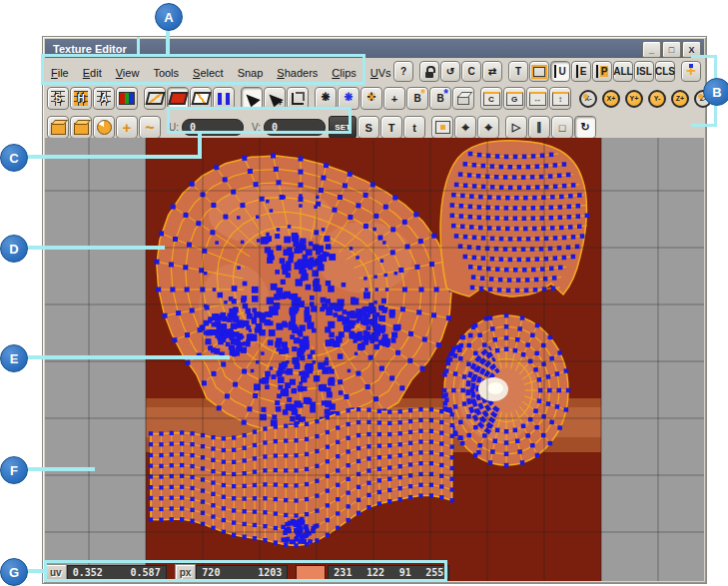 The width and height of the screenshot is (728, 586). What do you see at coordinates (298, 98) in the screenshot?
I see `crop-tool-icon` at bounding box center [298, 98].